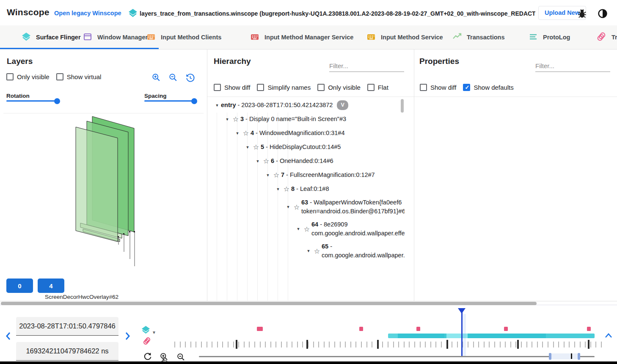  Describe the element at coordinates (478, 37) in the screenshot. I see `tab-transactions: Transactions` at that location.